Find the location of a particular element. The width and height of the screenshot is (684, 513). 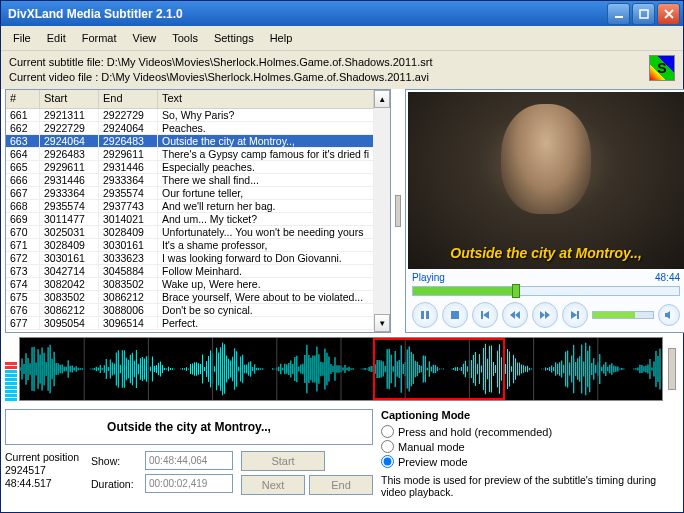

show-label: Show: is located at coordinates (116, 461).